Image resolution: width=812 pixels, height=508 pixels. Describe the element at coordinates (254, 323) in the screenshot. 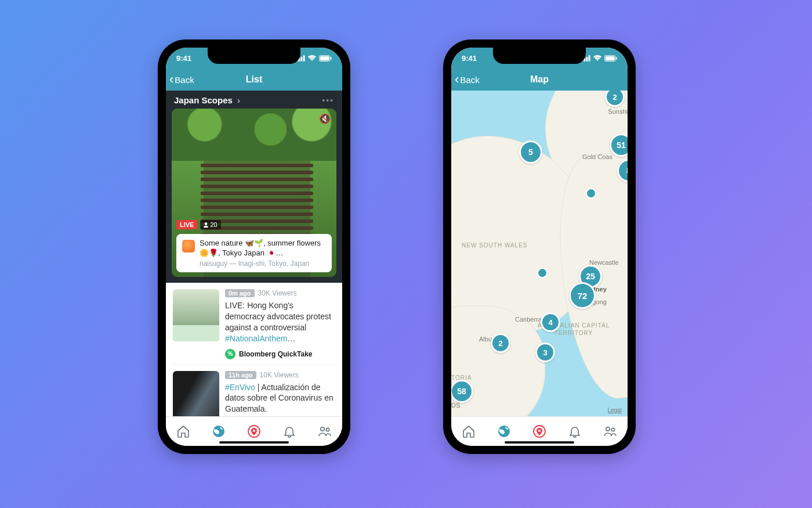

I see `feed-item: 0m ago 30K Viewers LIVE: Hong Kong's dem…` at that location.